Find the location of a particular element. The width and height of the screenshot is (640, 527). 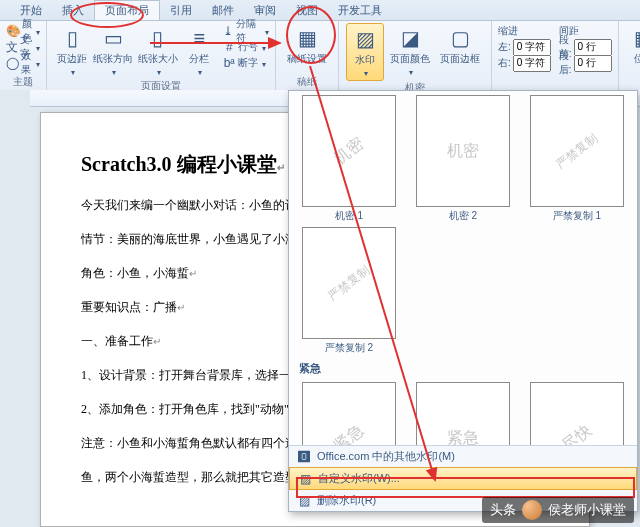

indent-left: 左: is located at coordinates (524, 47).